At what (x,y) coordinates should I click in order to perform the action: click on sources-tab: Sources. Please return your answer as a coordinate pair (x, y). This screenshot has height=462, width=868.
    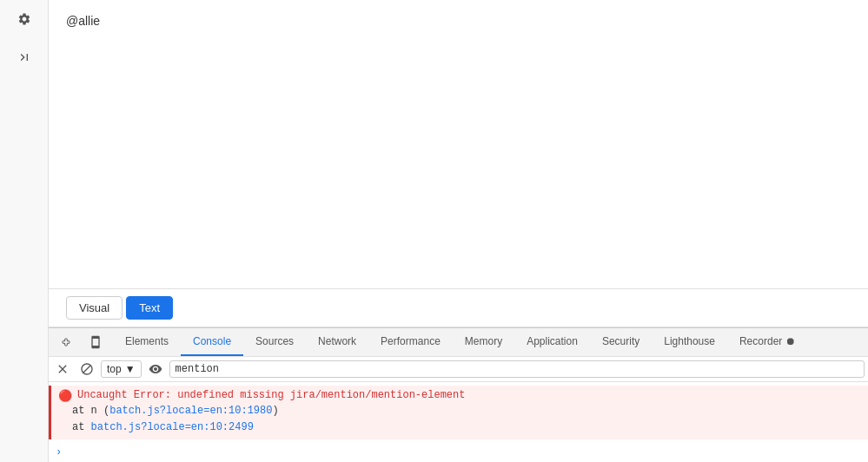
    Looking at the image, I should click on (275, 342).